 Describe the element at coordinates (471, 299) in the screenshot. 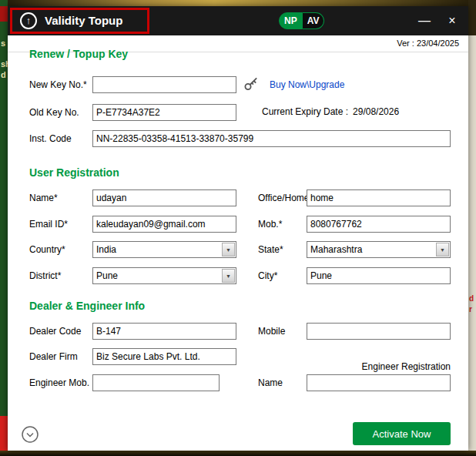

I see `background-text-fragment: d` at that location.